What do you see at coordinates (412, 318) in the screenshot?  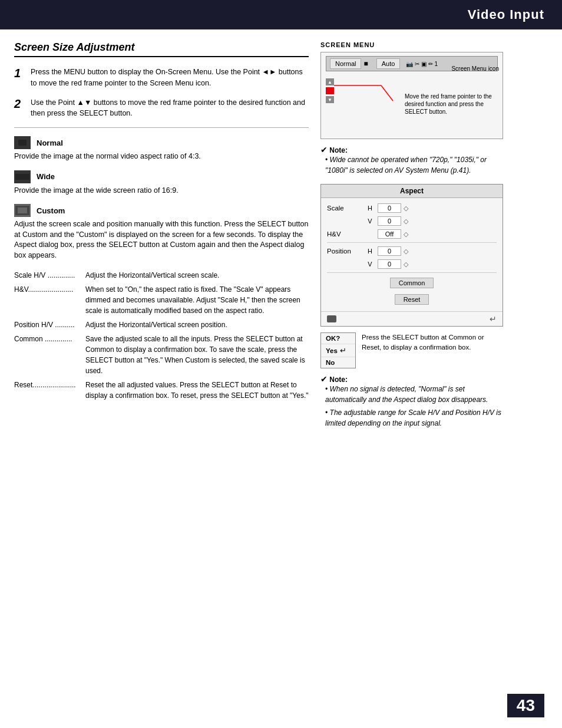 I see `aspect-bottom-row: ↵` at bounding box center [412, 318].